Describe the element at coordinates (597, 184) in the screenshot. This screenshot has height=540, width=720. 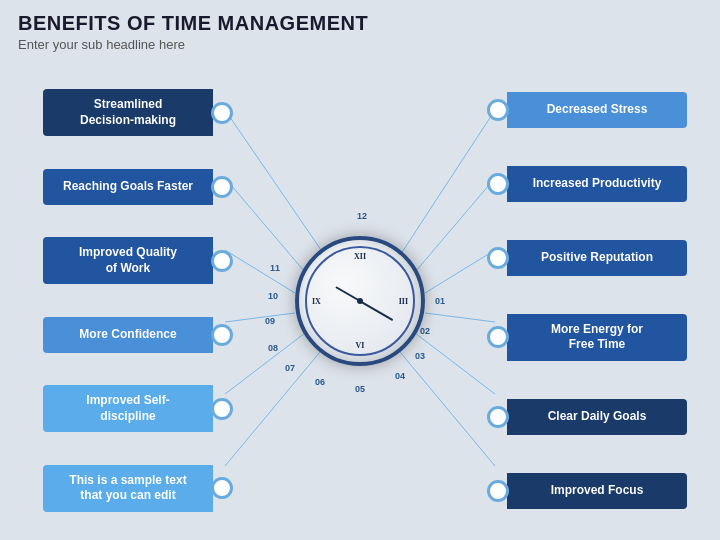
I see `right-label-2: Increased Productivity` at that location.